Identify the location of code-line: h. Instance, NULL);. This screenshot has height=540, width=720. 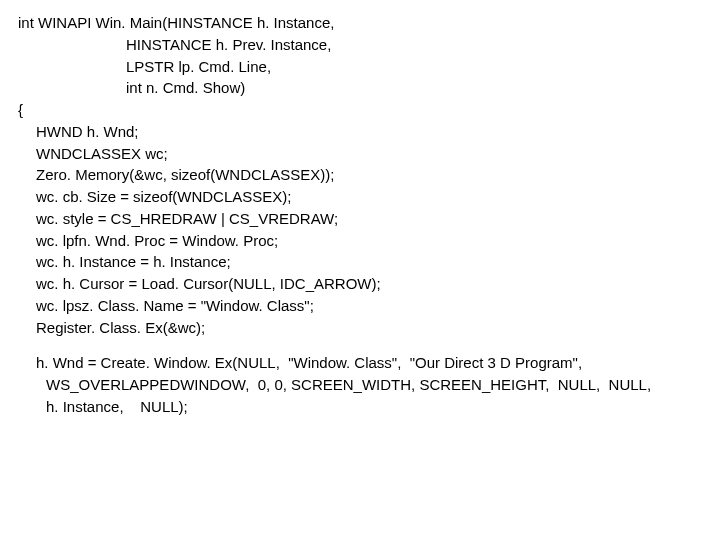
(364, 407).